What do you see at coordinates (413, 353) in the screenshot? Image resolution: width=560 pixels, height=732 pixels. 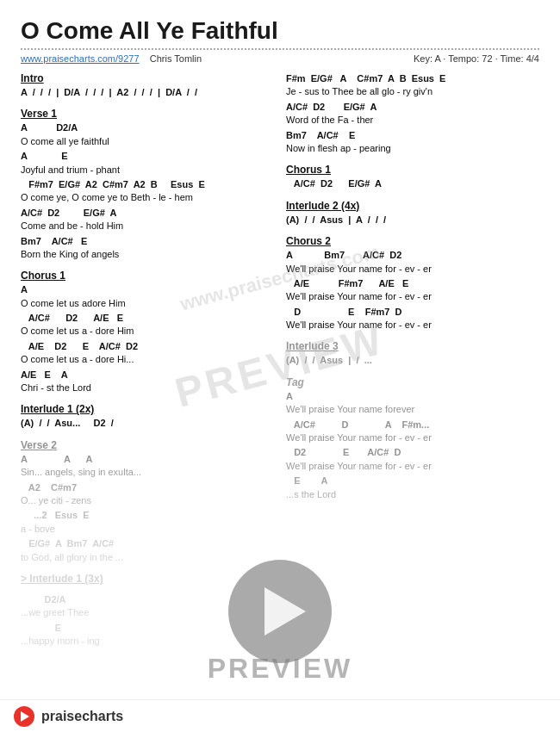 I see `section-interlude3: Interlude 3 (A) / / Asus | / ...` at bounding box center [413, 353].